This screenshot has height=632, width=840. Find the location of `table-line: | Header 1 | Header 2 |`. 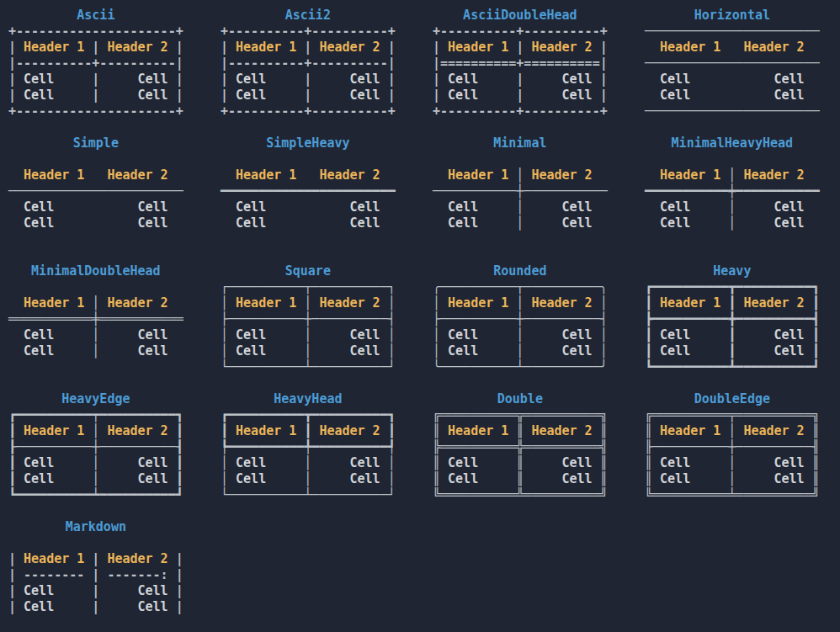

table-line: | Header 1 | Header 2 | is located at coordinates (96, 47).